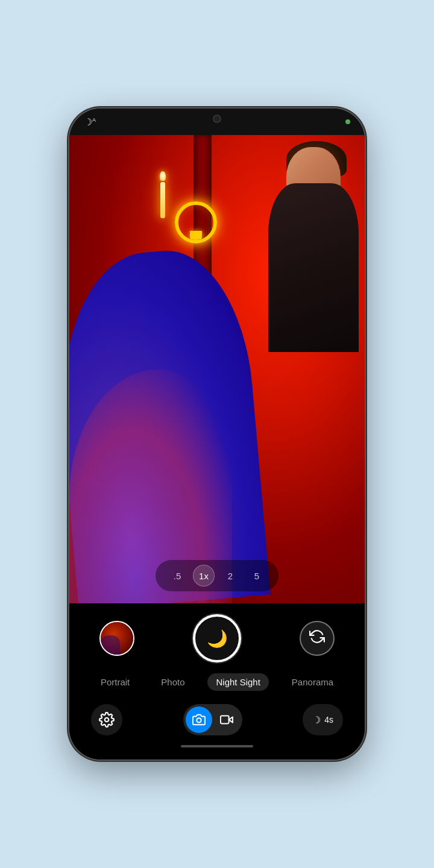 The width and height of the screenshot is (434, 868). Describe the element at coordinates (348, 122) in the screenshot. I see `green-dot` at that location.